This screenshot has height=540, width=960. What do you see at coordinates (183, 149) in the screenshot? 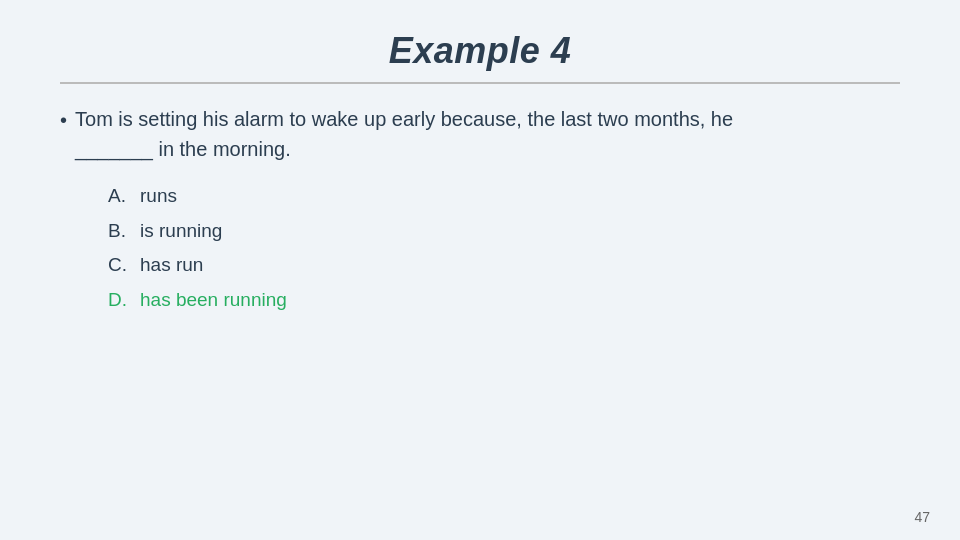
I see `question-line2: _______ in the morning.` at bounding box center [183, 149].